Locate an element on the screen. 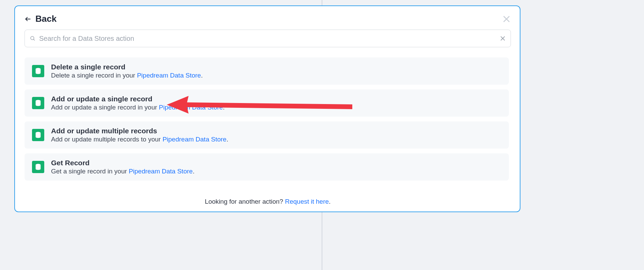  close-icon is located at coordinates (506, 19).